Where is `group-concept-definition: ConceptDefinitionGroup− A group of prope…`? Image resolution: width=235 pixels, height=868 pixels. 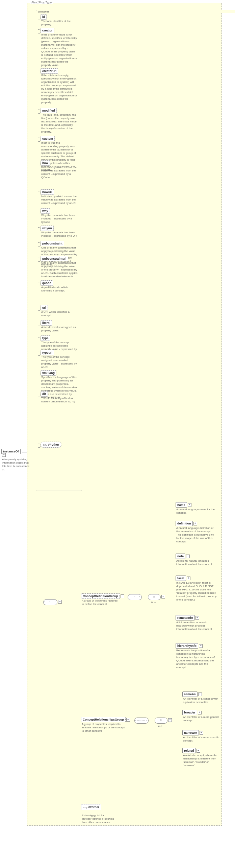
group-concept-definition: ConceptDefinitionGroup− A group of prope… is located at coordinates (103, 600).